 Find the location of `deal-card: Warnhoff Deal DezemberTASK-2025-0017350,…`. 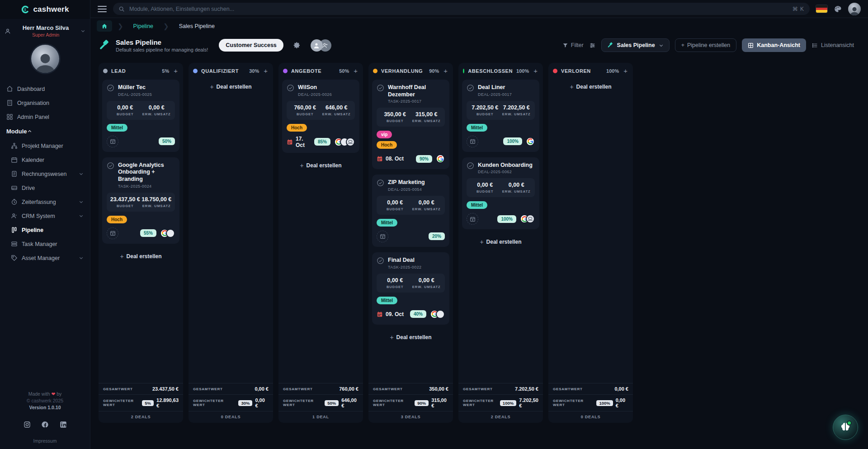

deal-card: Warnhoff Deal DezemberTASK-2025-0017350,… is located at coordinates (410, 124).